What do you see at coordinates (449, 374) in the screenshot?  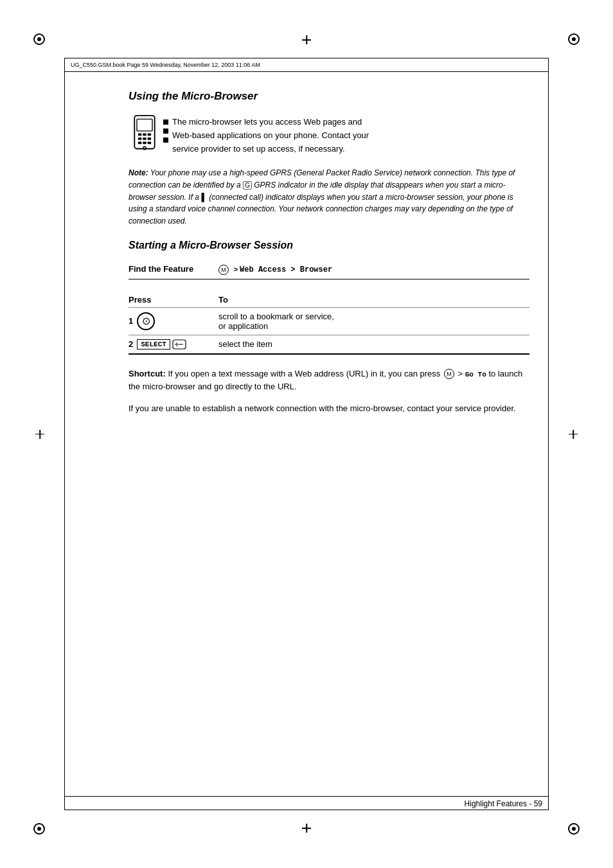 I see `shortcut-menu-icon: M` at bounding box center [449, 374].